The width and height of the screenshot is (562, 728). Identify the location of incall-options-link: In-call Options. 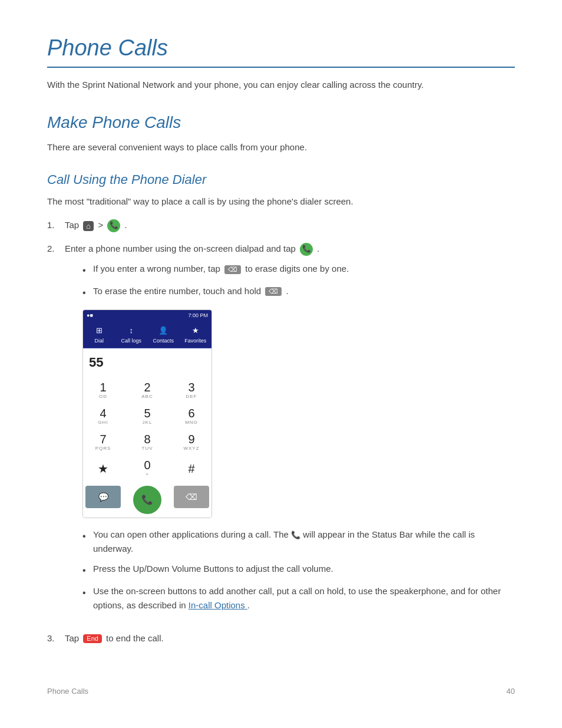
(218, 605).